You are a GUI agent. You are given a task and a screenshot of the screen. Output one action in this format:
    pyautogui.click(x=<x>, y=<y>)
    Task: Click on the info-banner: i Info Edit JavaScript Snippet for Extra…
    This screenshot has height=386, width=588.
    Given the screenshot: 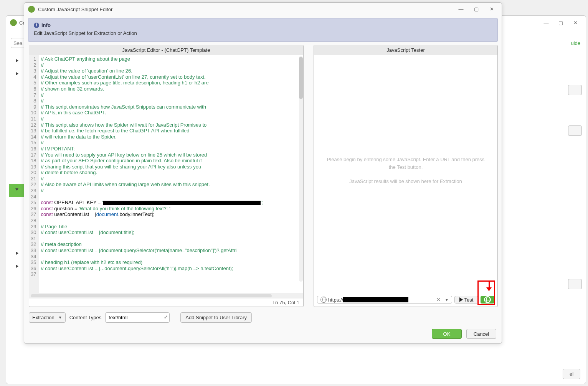 What is the action you would take?
    pyautogui.click(x=263, y=30)
    